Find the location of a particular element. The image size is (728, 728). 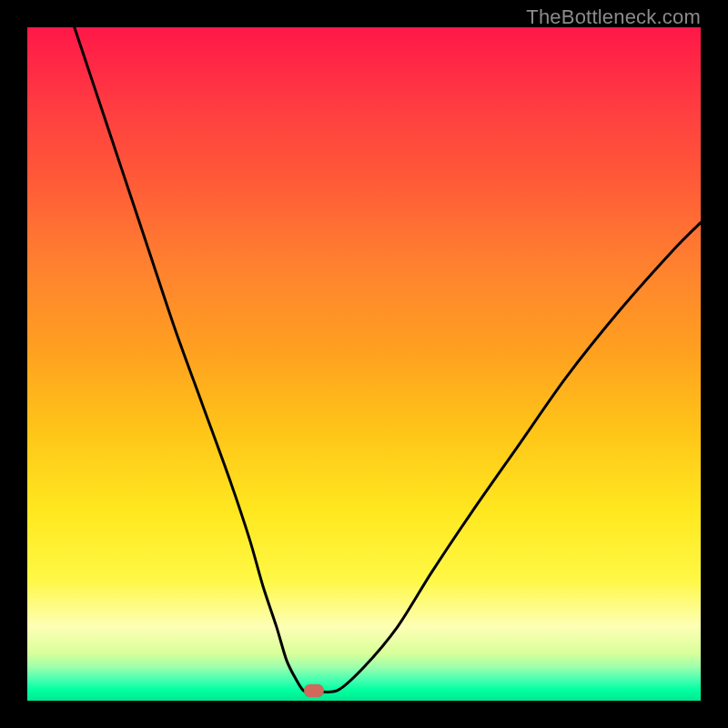

watermark-text: TheBottleneck.com is located at coordinates (613, 17).